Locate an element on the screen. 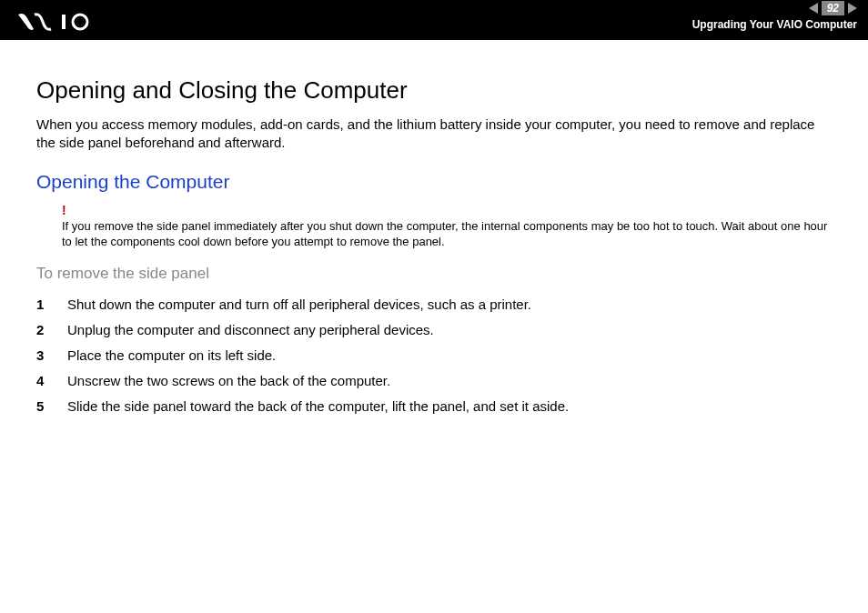 The width and height of the screenshot is (868, 613). prev-page-icon is located at coordinates (813, 8).